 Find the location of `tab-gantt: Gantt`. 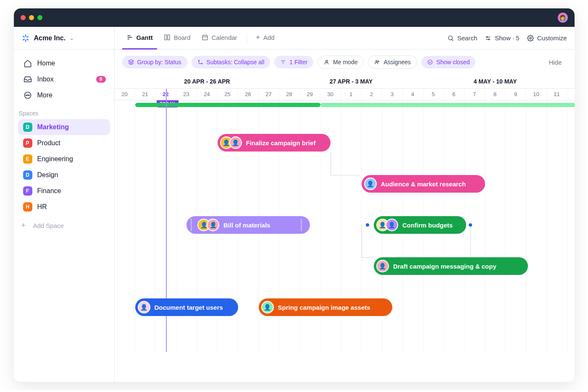

tab-gantt: Gantt is located at coordinates (139, 38).